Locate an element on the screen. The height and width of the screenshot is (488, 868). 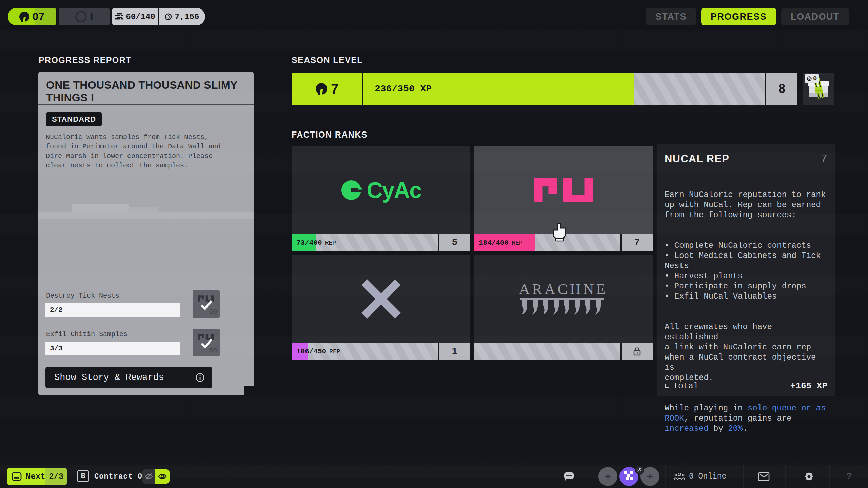
objective-reward-value: 60 is located at coordinates (213, 350).